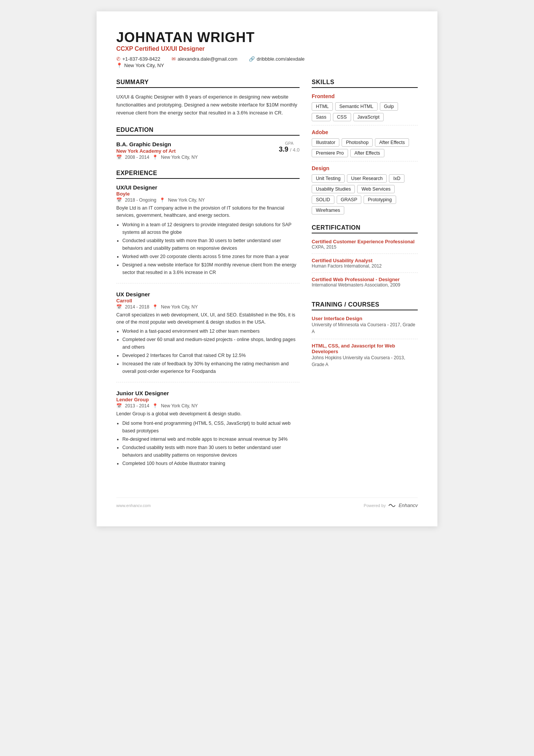 The image size is (534, 756). What do you see at coordinates (408, 506) in the screenshot?
I see `brand-name: Enhancv` at bounding box center [408, 506].